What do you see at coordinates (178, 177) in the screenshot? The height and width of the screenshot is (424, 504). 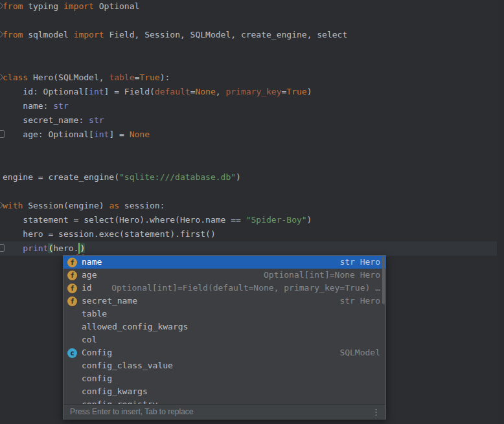 I see `code-token: "sqlite:///database.db"` at bounding box center [178, 177].